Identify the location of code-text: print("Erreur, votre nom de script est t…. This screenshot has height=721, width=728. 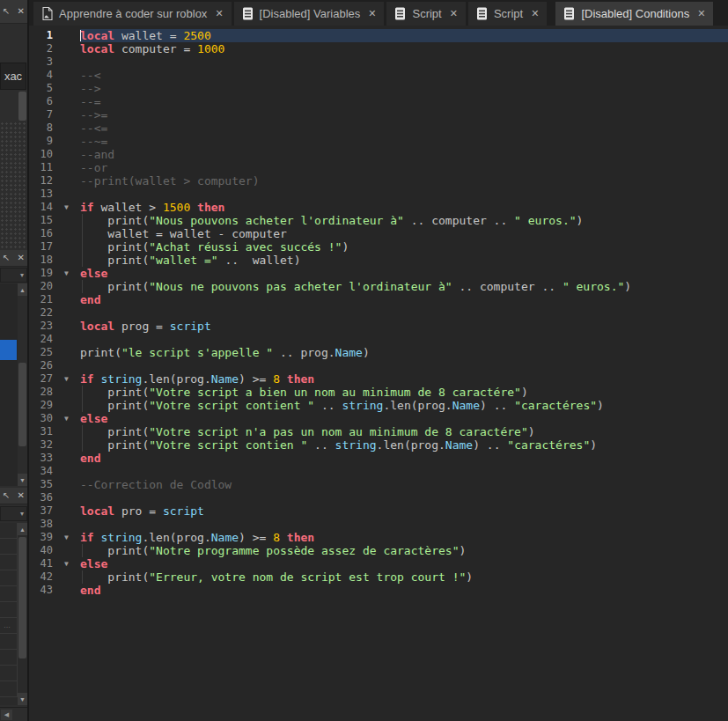
(404, 578).